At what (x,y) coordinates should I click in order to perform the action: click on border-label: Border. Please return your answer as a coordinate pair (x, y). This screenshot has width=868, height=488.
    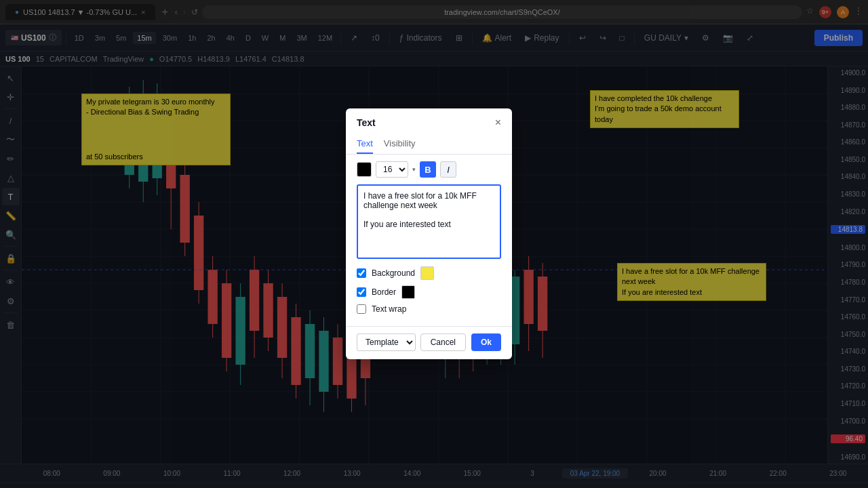
    Looking at the image, I should click on (384, 292).